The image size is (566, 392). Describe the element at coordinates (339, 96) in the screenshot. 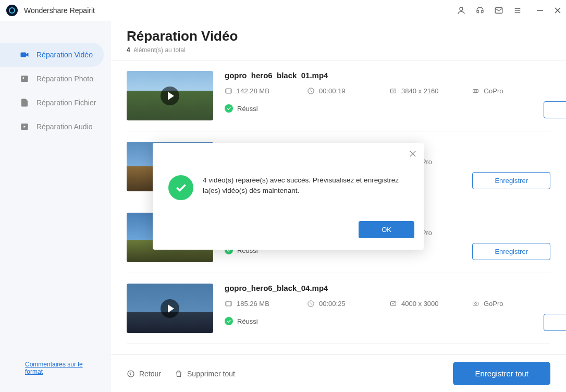

I see `video-item: gopro_hero6_black_01.mp4 142.28 MB 00:00…` at that location.